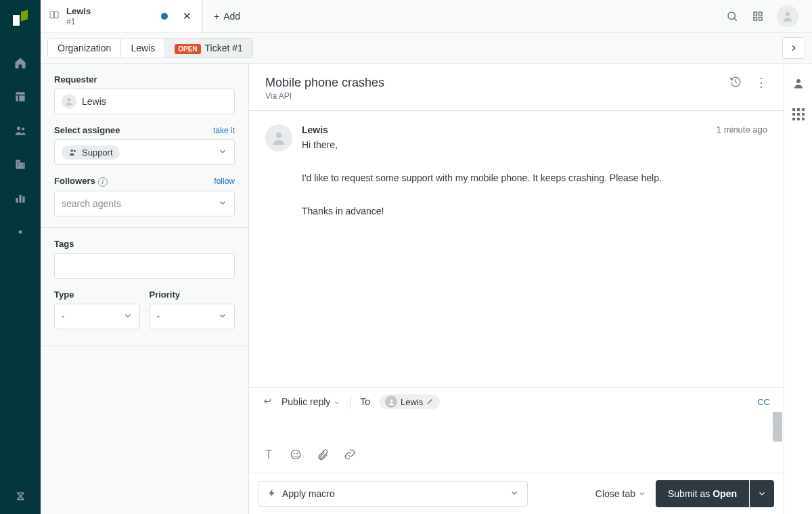 This screenshot has width=812, height=514. I want to click on to-recipient-chip: Lewis, so click(410, 402).